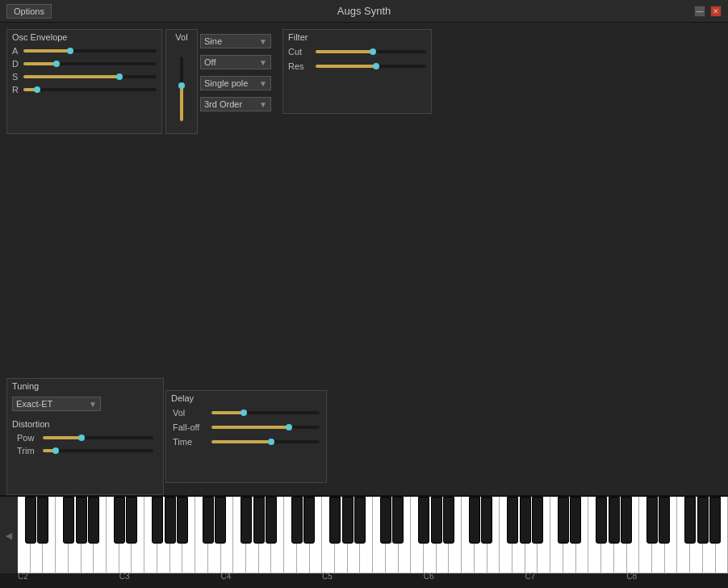  Describe the element at coordinates (190, 427) in the screenshot. I see `delay-falloff-label: Fall-off` at that location.